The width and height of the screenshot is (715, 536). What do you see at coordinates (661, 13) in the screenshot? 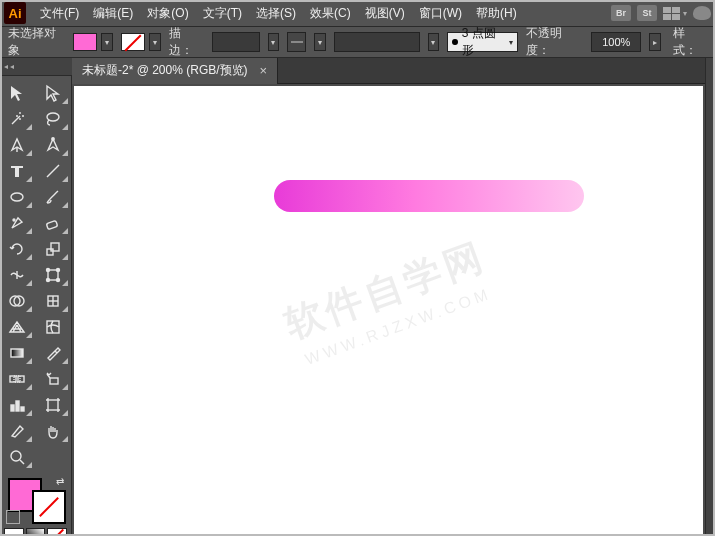
I see `menubar-right: Br St ▾` at bounding box center [661, 13].